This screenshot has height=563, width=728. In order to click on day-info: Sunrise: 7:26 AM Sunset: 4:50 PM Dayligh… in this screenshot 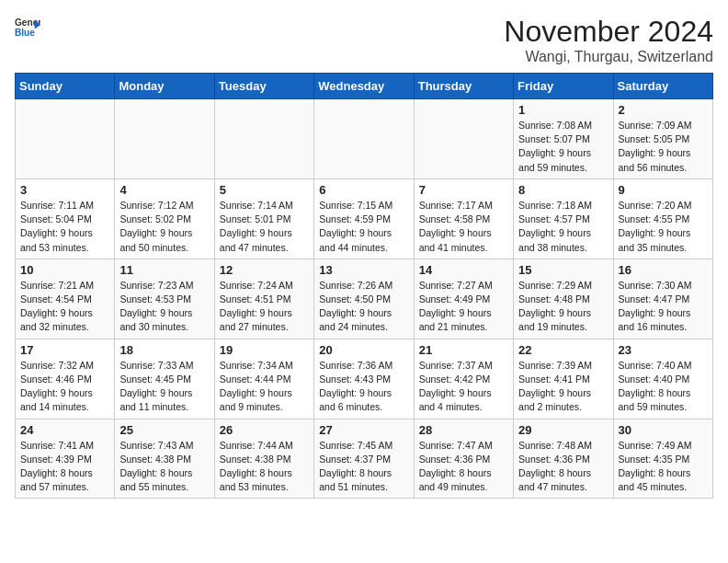, I will do `click(364, 307)`.